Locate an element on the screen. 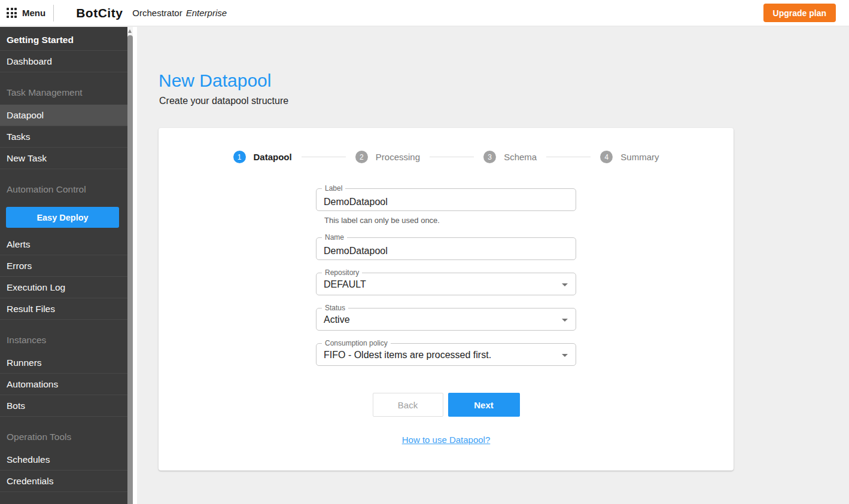  botcity-logo: BotCity is located at coordinates (99, 13).